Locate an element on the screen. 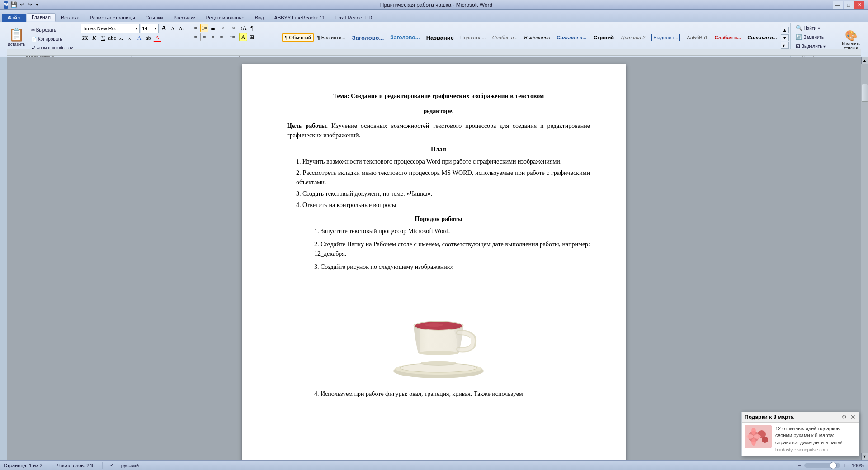 The width and height of the screenshot is (868, 470). title-bar: W 💾 ↩ ↪ ▼ Практическая работа чашка - Mi… is located at coordinates (434, 5).